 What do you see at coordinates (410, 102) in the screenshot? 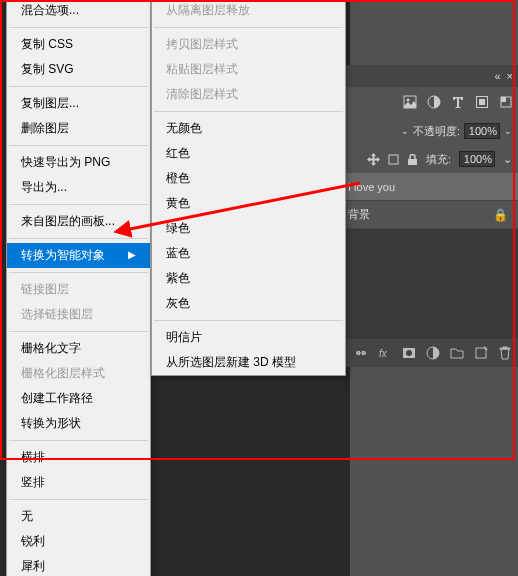
I see `image-icon` at bounding box center [410, 102].